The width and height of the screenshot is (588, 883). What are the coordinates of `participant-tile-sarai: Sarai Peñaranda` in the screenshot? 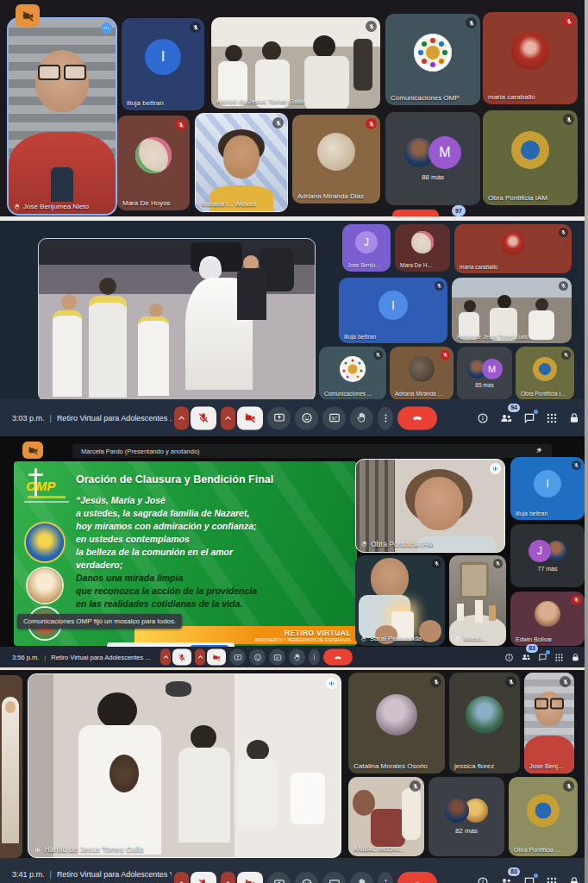 It's located at (400, 600).